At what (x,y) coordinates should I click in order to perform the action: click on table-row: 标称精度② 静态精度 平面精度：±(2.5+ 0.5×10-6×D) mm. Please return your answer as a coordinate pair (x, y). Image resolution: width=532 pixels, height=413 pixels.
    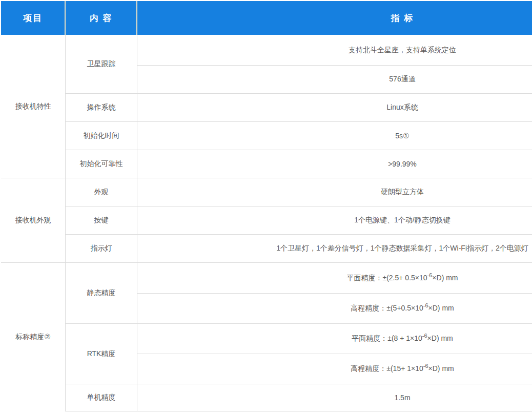
    Looking at the image, I should click on (267, 278).